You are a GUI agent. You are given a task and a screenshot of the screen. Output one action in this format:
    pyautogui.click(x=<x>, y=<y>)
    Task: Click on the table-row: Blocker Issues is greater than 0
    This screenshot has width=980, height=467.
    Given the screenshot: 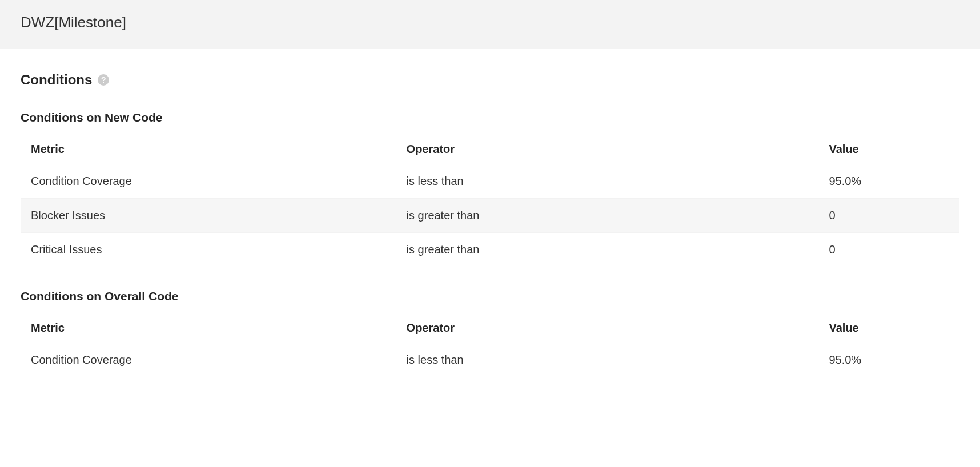 What is the action you would take?
    pyautogui.click(x=490, y=216)
    